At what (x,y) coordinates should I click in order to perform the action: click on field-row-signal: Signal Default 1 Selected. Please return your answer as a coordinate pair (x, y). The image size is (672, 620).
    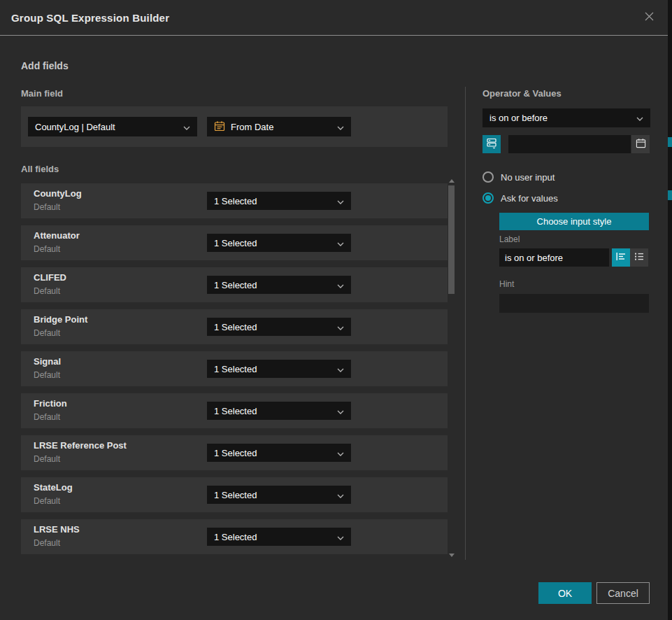
    Looking at the image, I should click on (234, 369).